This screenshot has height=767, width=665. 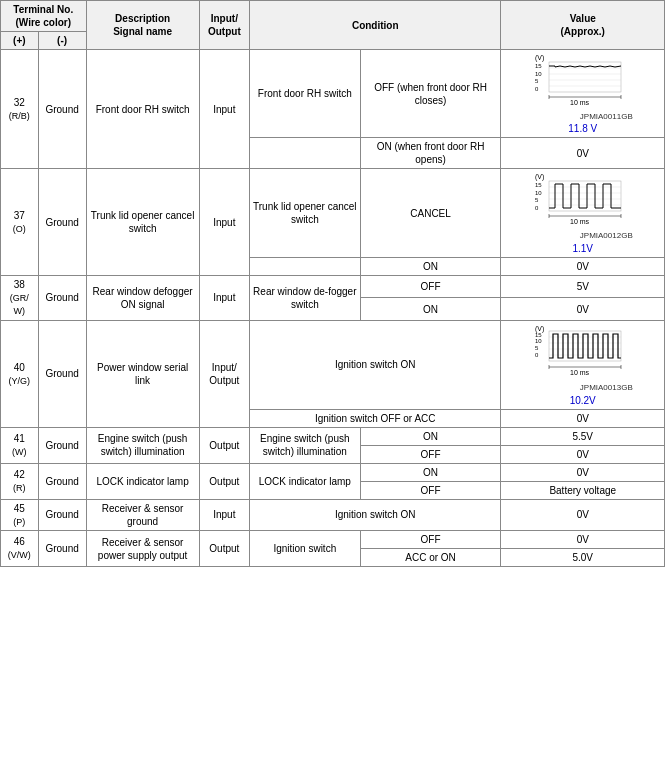 I want to click on value-40-2: 0V, so click(x=583, y=418).